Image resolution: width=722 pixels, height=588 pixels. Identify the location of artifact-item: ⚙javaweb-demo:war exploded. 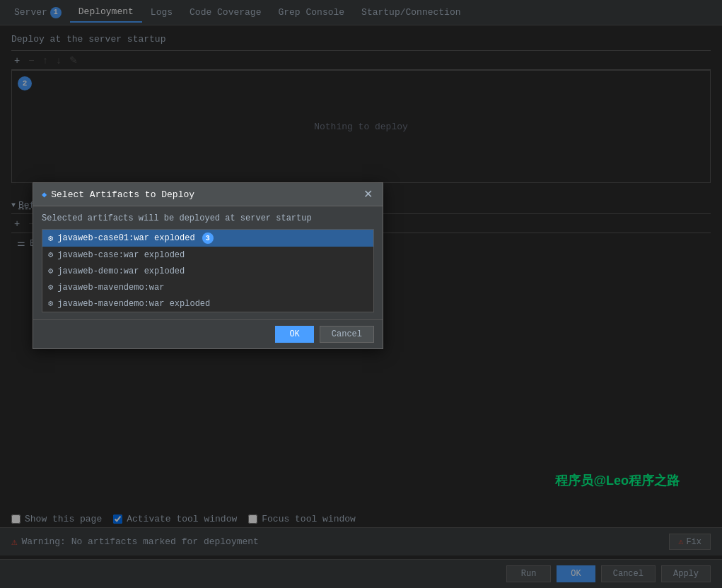
(208, 271).